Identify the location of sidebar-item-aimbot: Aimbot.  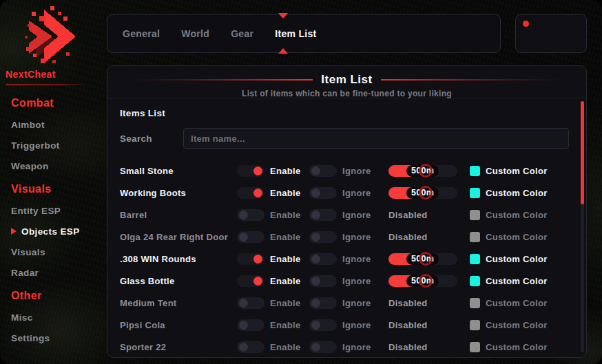
(57, 125).